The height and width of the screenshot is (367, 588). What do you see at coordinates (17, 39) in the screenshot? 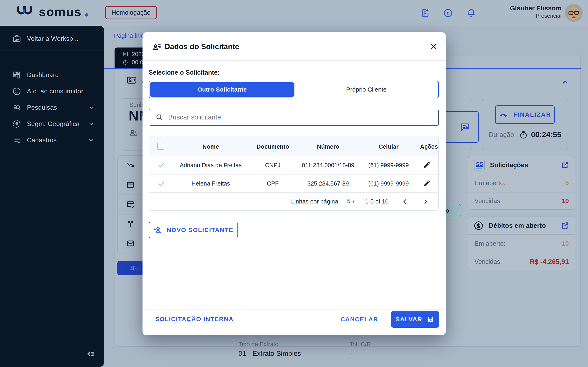
I see `briefcase-swap-icon` at bounding box center [17, 39].